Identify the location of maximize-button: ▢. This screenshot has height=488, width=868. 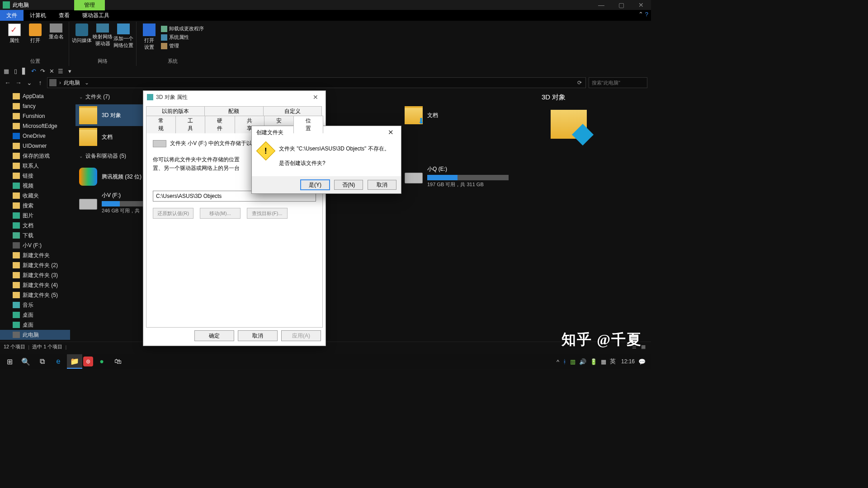
(621, 5).